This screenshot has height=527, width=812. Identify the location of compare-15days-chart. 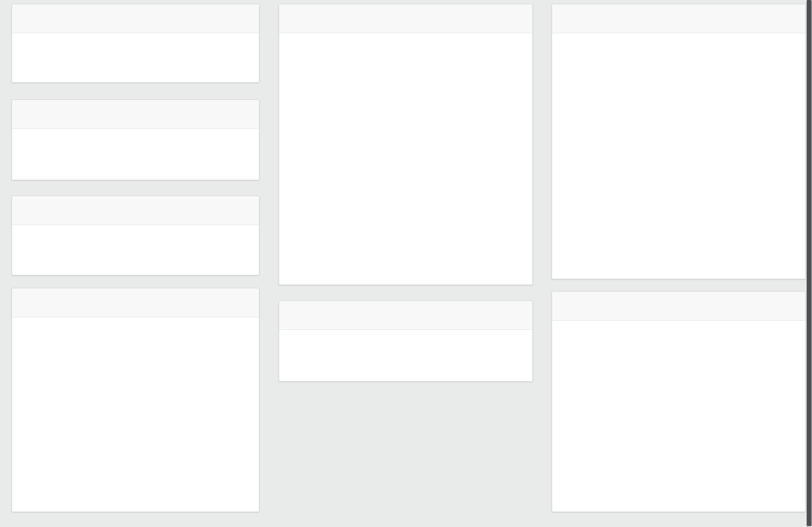
(135, 400).